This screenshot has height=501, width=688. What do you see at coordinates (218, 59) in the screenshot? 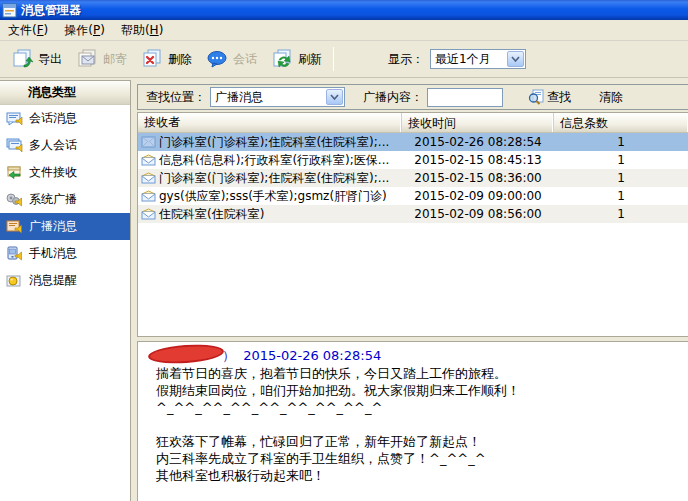
I see `chat-icon` at bounding box center [218, 59].